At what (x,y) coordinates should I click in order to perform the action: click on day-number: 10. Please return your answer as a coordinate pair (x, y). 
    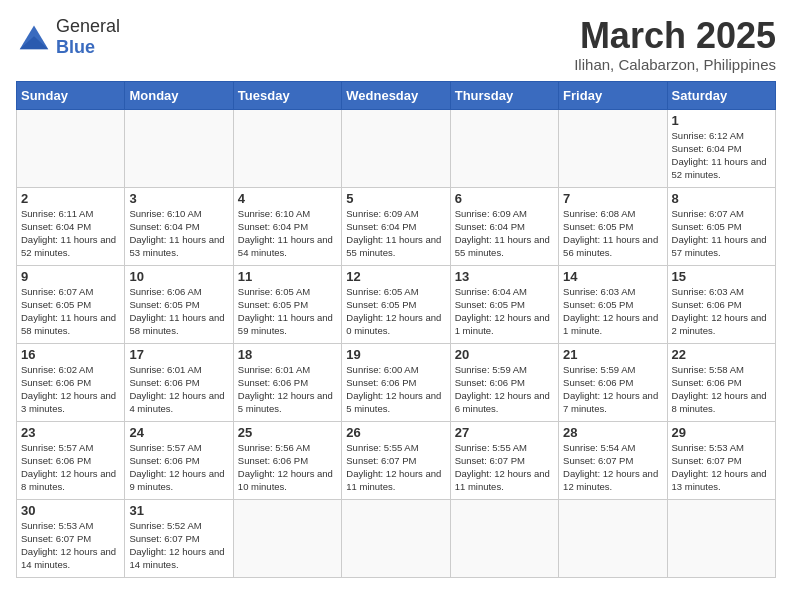
    Looking at the image, I should click on (178, 276).